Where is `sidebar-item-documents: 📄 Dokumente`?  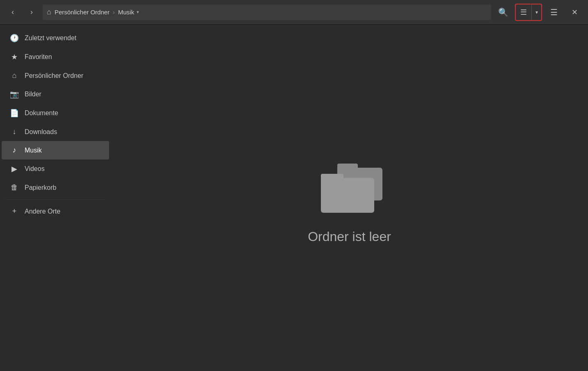 sidebar-item-documents: 📄 Dokumente is located at coordinates (55, 113).